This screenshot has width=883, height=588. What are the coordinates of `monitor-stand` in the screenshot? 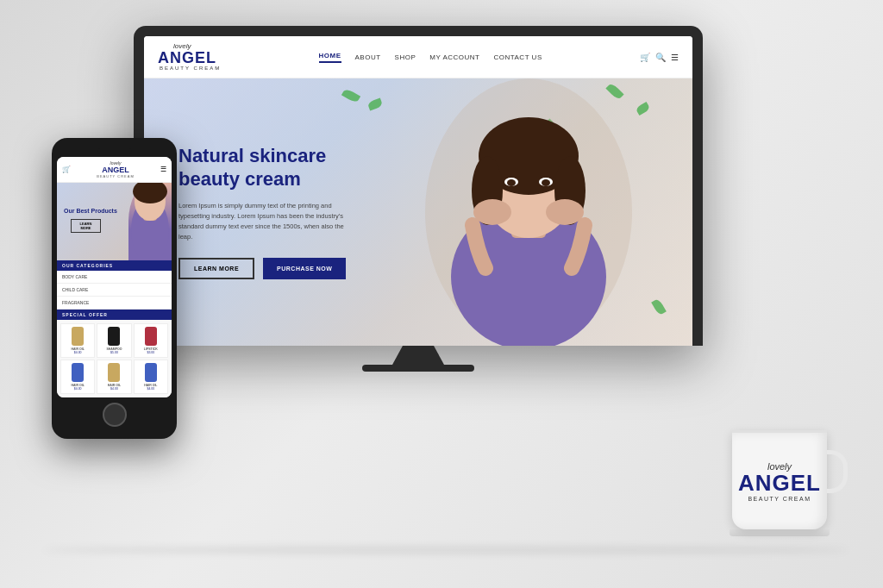 It's located at (418, 355).